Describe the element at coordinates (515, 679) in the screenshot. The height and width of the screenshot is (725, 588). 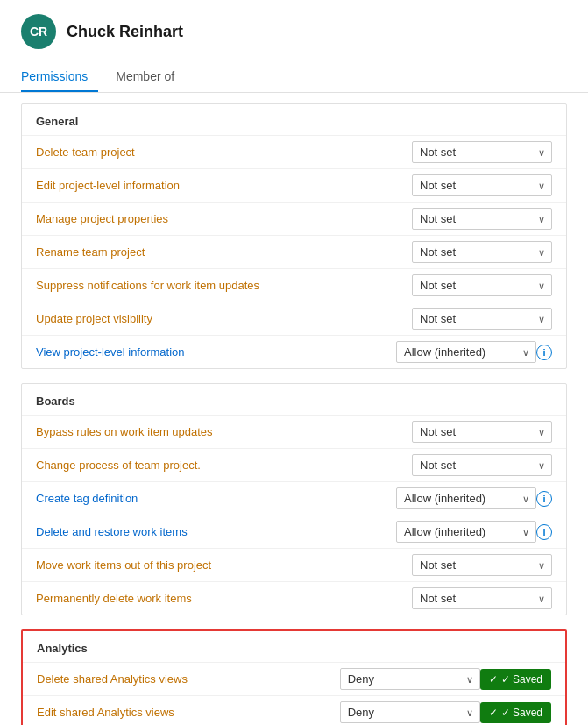
I see `saved-badge-delete-shared-analytics: ✓ Saved` at that location.